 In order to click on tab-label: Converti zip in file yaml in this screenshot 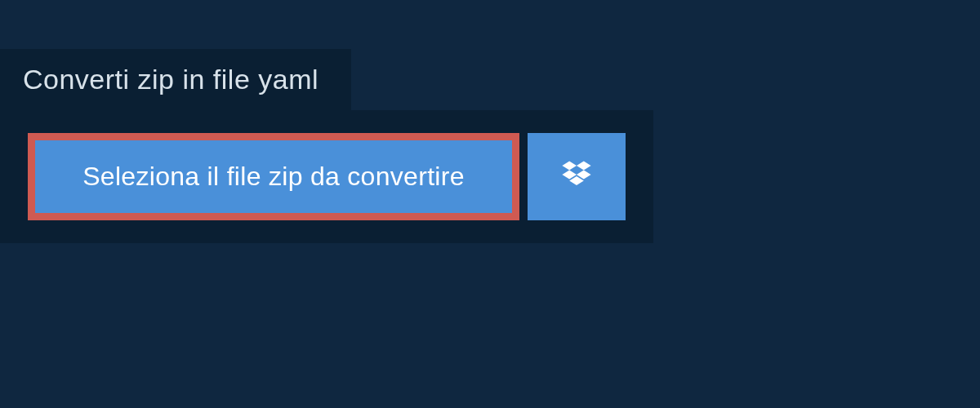, I will do `click(171, 79)`.